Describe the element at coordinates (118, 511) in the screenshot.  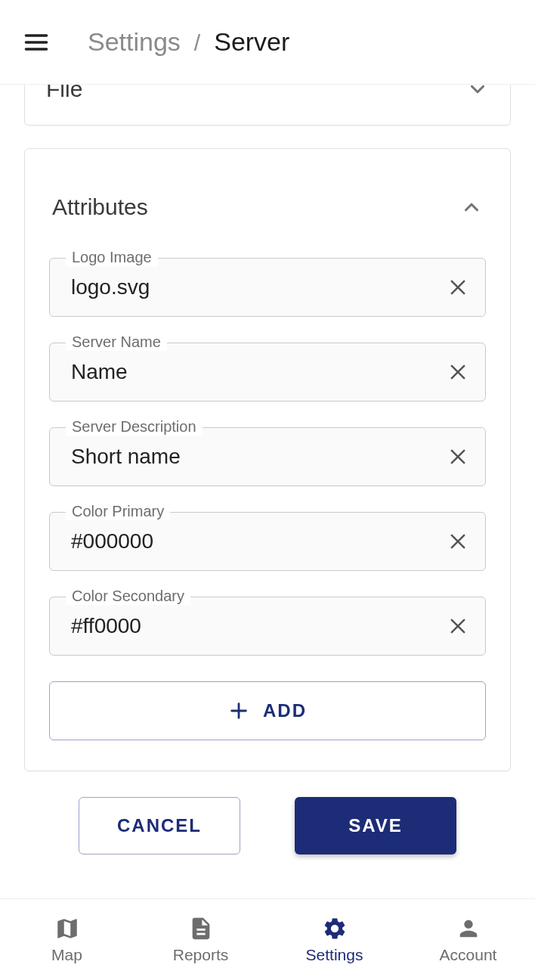
I see `field-label: Color Primary` at that location.